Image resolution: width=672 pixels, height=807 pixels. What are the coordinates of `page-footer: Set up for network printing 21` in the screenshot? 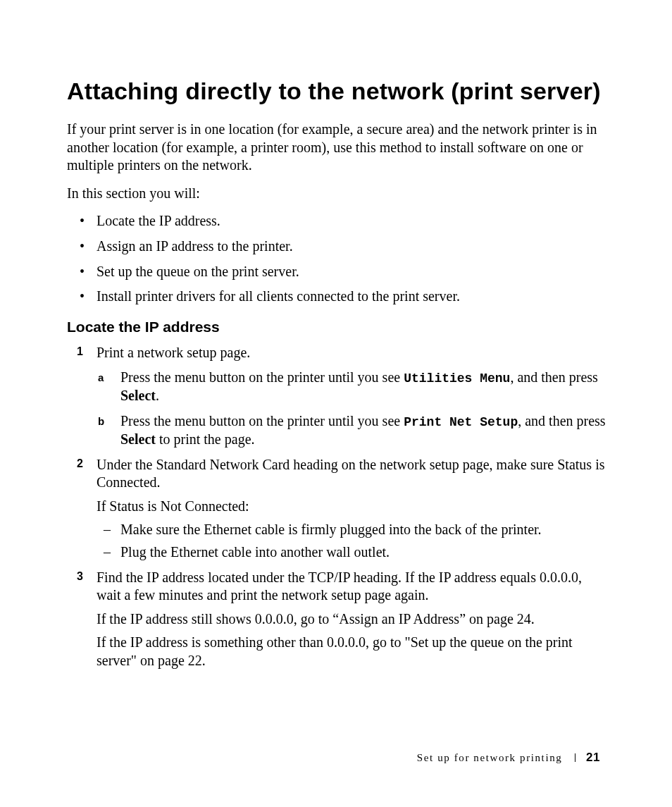 It's located at (509, 758).